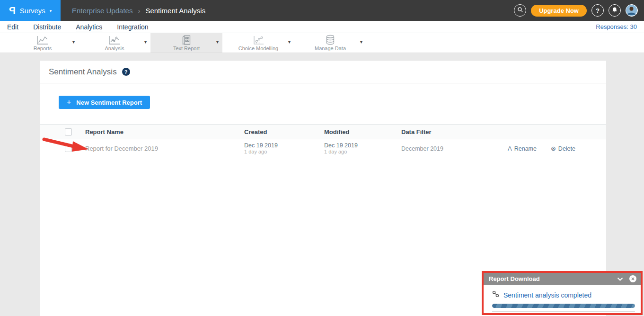 The width and height of the screenshot is (644, 316). Describe the element at coordinates (562, 279) in the screenshot. I see `report-download-header: Report Download` at that location.